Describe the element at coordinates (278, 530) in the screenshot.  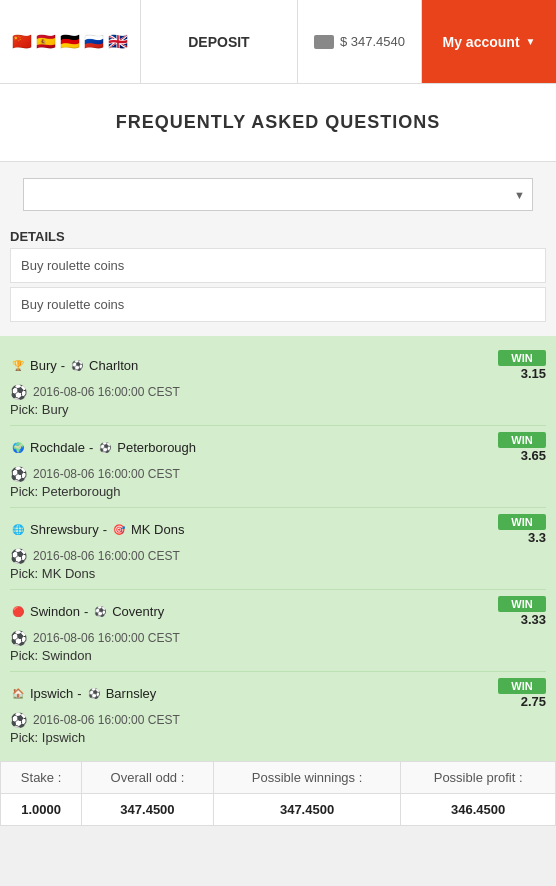
I see `bet-header-2: 🌐 Shrewsbury - 🎯 MK Dons WIN 3.3` at that location.